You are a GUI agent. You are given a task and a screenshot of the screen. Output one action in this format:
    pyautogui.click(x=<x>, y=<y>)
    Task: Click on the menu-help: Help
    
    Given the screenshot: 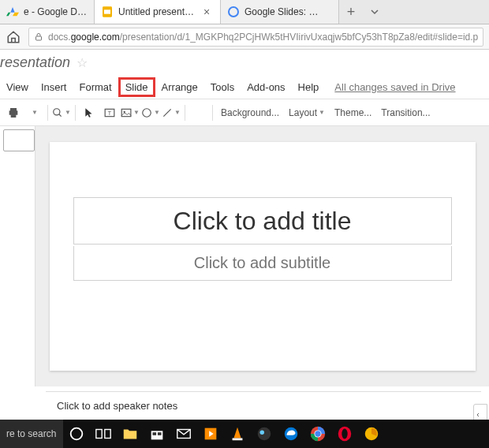 What is the action you would take?
    pyautogui.click(x=309, y=87)
    